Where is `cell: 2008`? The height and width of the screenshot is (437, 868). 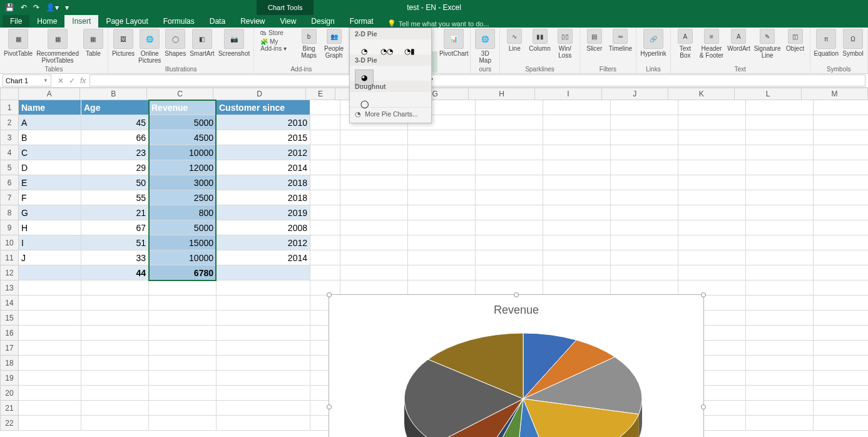 cell: 2008 is located at coordinates (263, 228).